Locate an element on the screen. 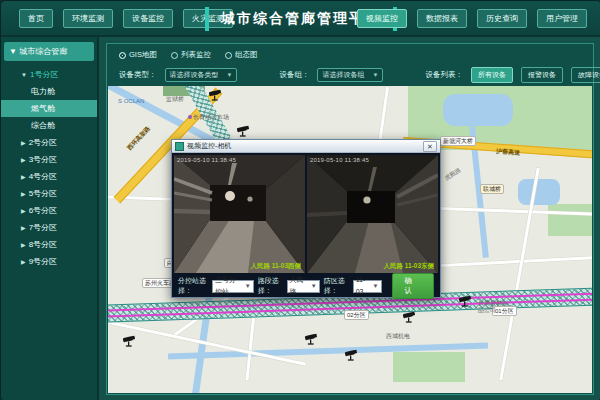  tree-item-zone3: ▶3号分区 is located at coordinates (49, 160).